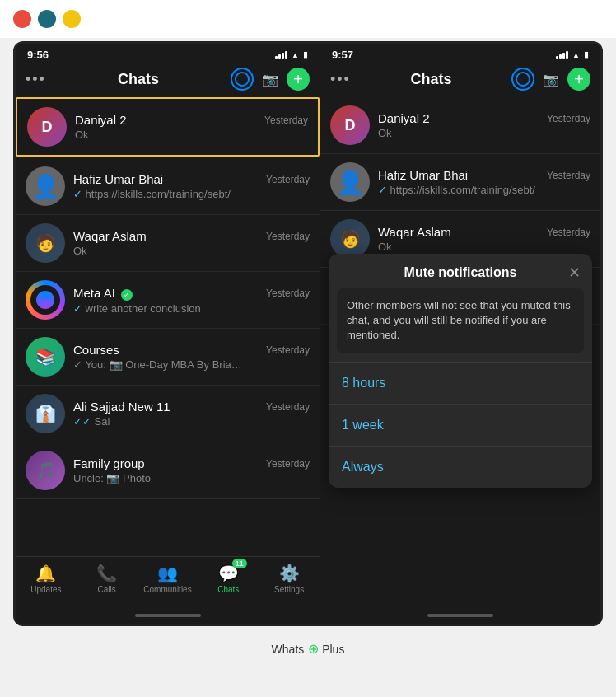 Image resolution: width=616 pixels, height=697 pixels. What do you see at coordinates (523, 79) in the screenshot?
I see `right-meta-circle-icon` at bounding box center [523, 79].